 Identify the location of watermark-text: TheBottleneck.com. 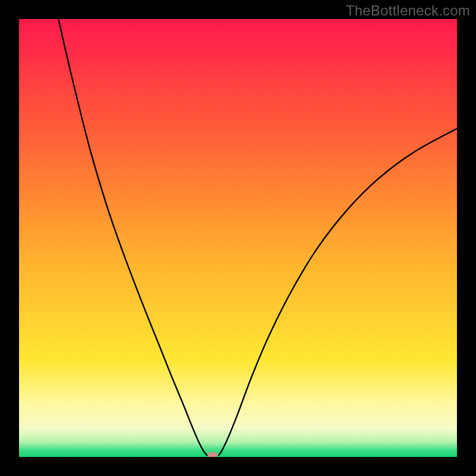
(408, 11).